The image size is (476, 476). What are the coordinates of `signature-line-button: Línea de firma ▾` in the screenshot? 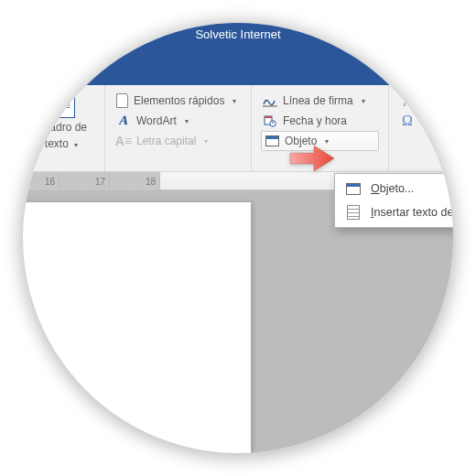 It's located at (320, 101).